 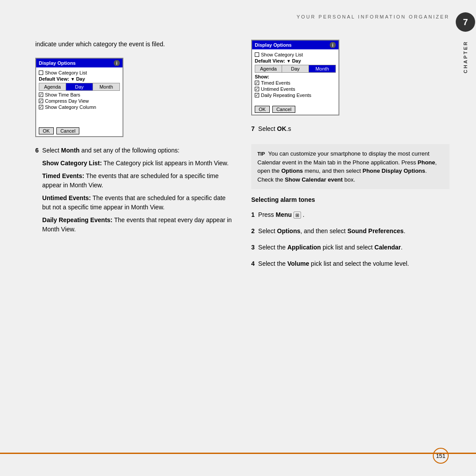 What do you see at coordinates (79, 95) in the screenshot?
I see `show-time-bars-row: Show Time Bars` at bounding box center [79, 95].